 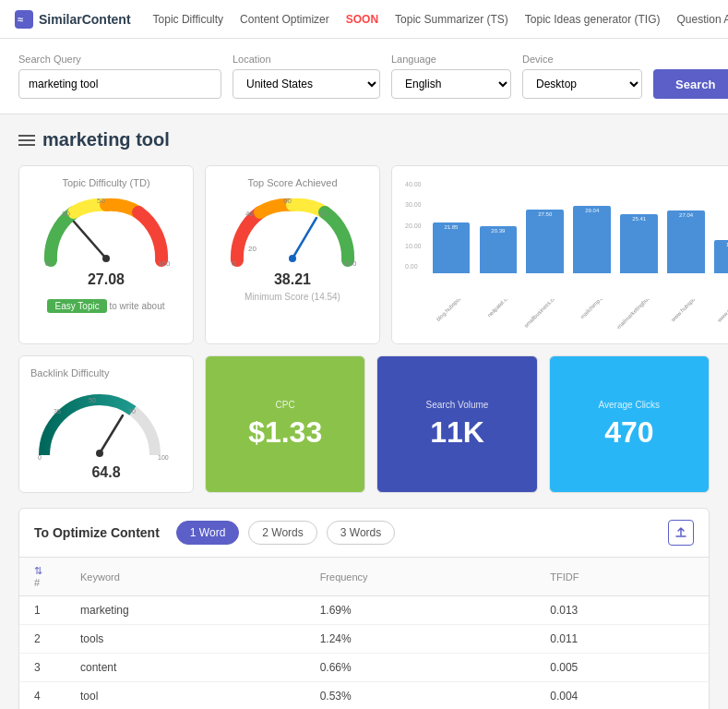 What do you see at coordinates (688, 310) in the screenshot?
I see `bar-label: www.hubspot.com` at bounding box center [688, 310].